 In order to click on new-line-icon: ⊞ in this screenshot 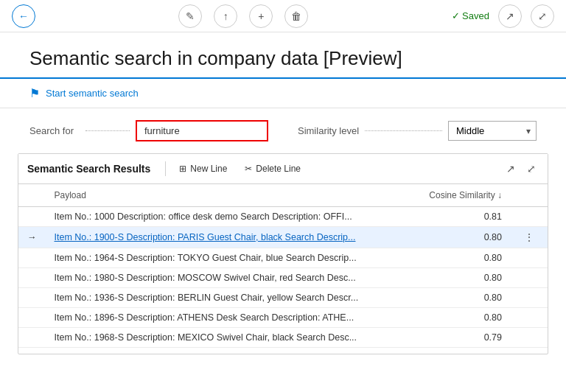, I will do `click(183, 169)`.